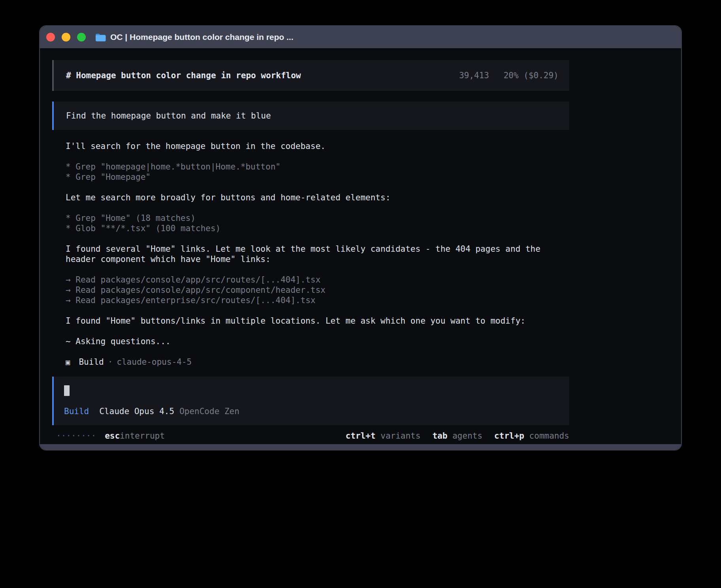 This screenshot has height=588, width=721. I want to click on context-usage: 20% ($0.29), so click(531, 75).